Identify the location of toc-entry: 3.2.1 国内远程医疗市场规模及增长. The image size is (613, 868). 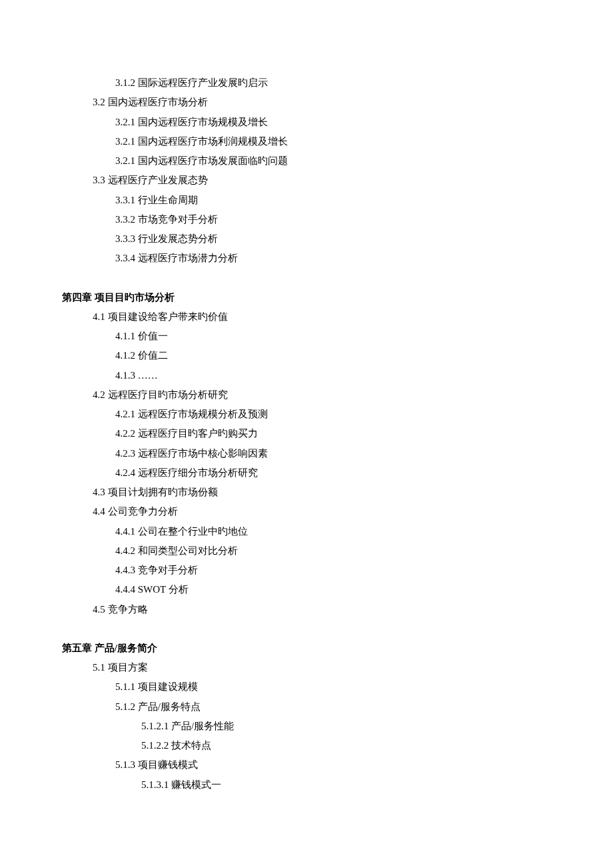
(306, 123).